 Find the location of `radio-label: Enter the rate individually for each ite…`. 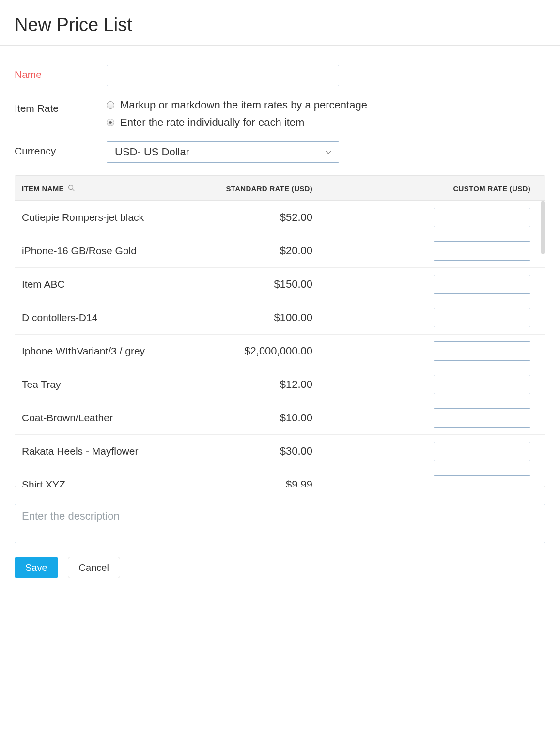

radio-label: Enter the rate individually for each ite… is located at coordinates (212, 123).